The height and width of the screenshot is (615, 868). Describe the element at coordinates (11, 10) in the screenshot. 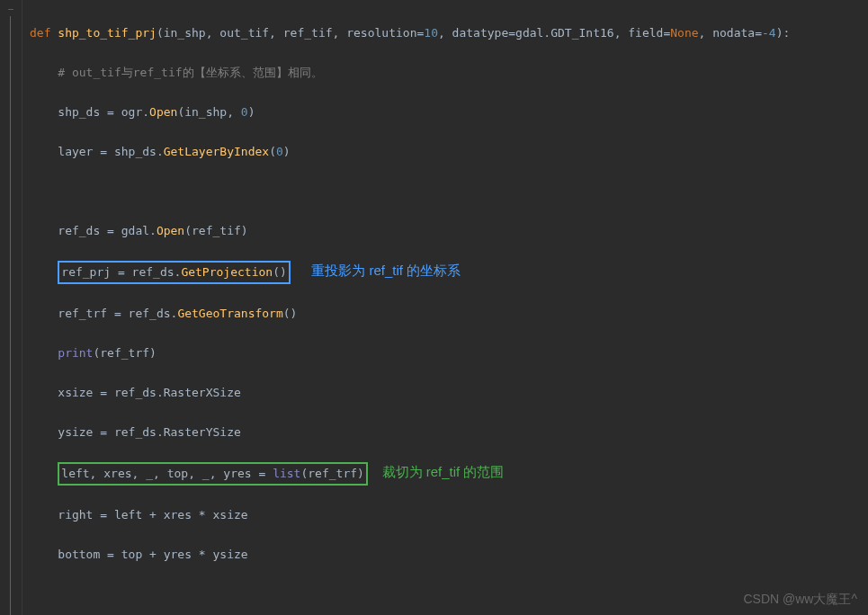

I see `collapse-toggle: −` at that location.